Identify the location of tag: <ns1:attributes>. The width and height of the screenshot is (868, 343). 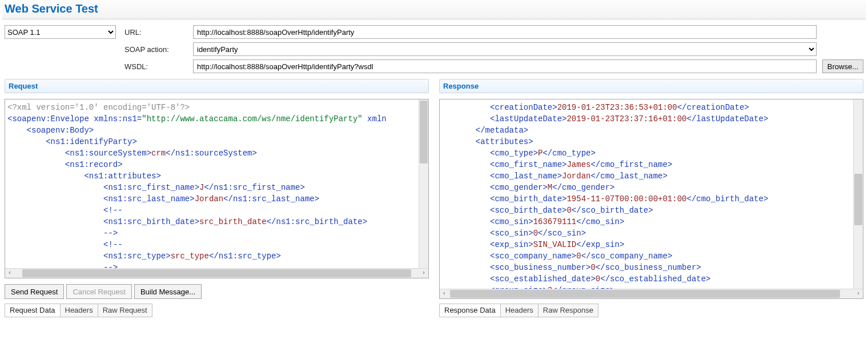
(122, 176).